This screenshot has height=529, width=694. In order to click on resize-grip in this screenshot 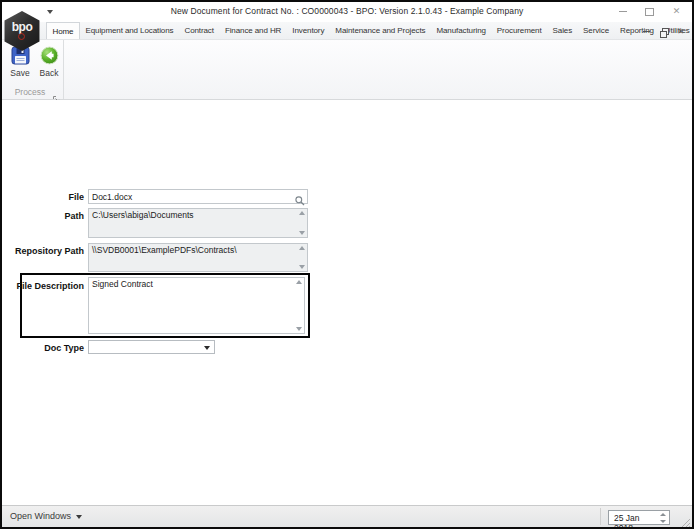, I will do `click(685, 520)`.